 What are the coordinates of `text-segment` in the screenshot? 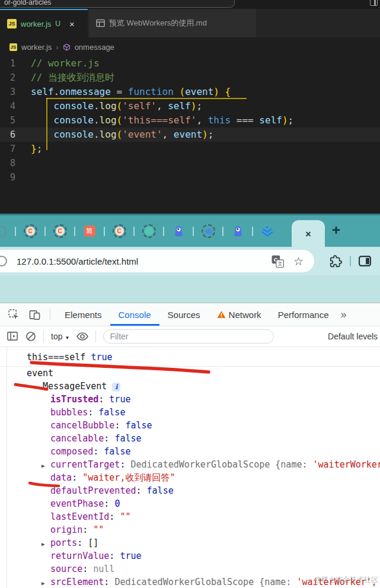 It's located at (43, 106).